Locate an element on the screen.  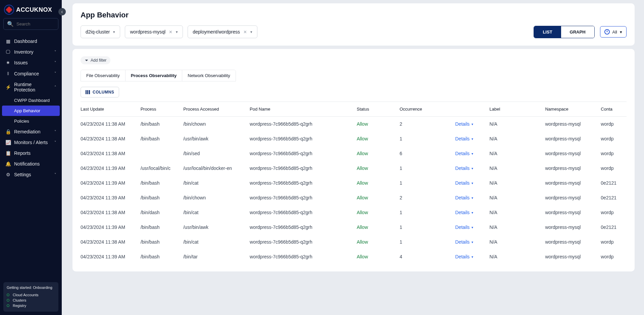
graph-view-button: GRAPH is located at coordinates (578, 32).